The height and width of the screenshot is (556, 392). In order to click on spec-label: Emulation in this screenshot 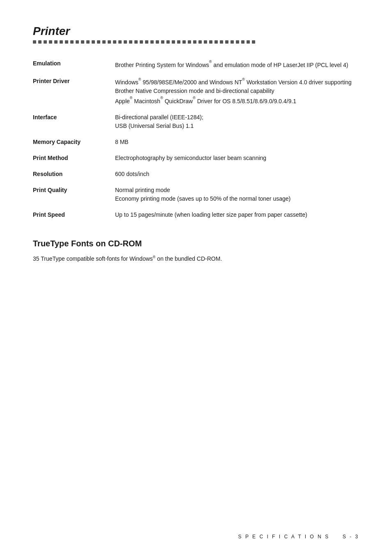, I will do `click(74, 64)`.